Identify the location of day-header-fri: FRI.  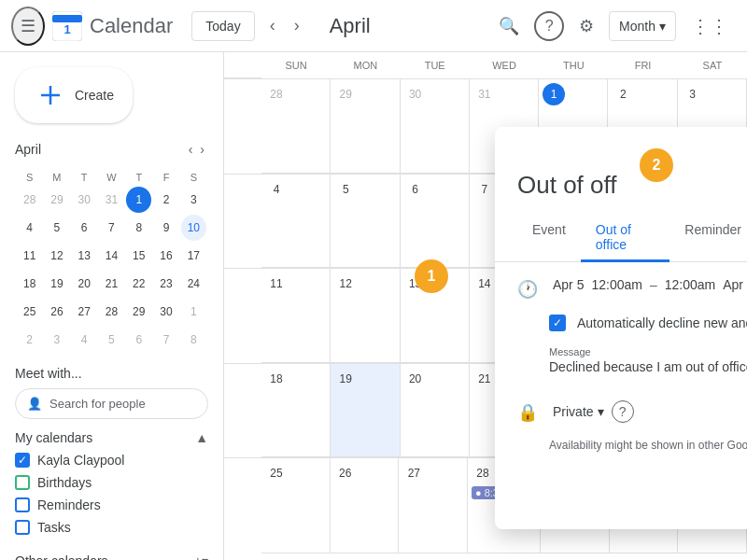
(642, 65).